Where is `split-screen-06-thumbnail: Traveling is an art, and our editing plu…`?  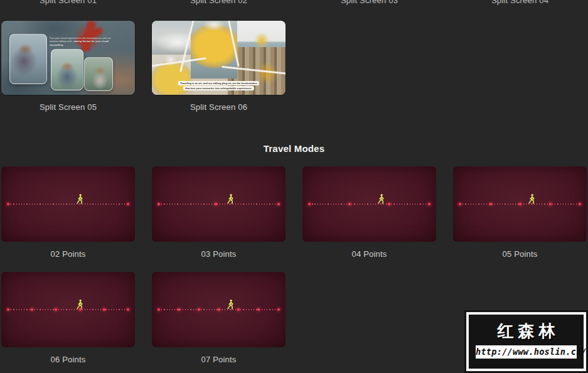
split-screen-06-thumbnail: Traveling is an art, and our editing plu… is located at coordinates (218, 58).